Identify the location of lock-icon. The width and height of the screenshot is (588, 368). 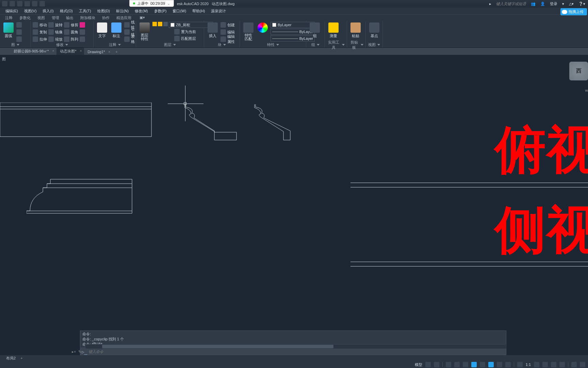
(165, 24).